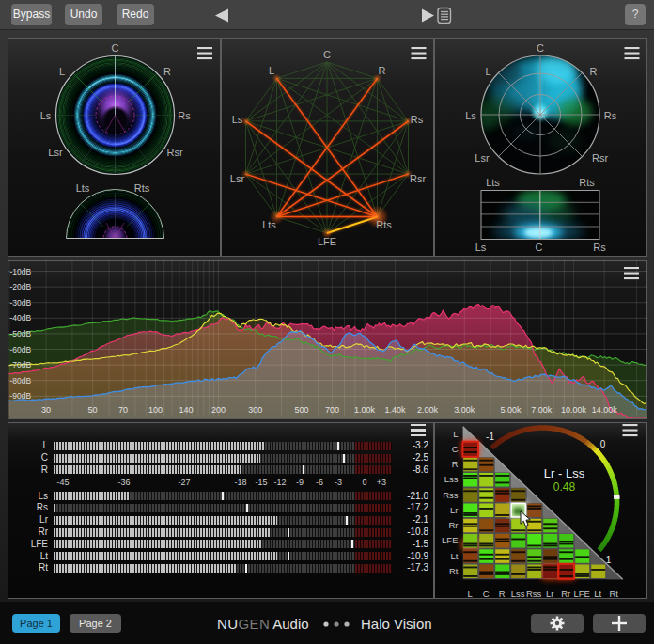 This screenshot has height=644, width=654. I want to click on svg-text: 50, so click(92, 410).